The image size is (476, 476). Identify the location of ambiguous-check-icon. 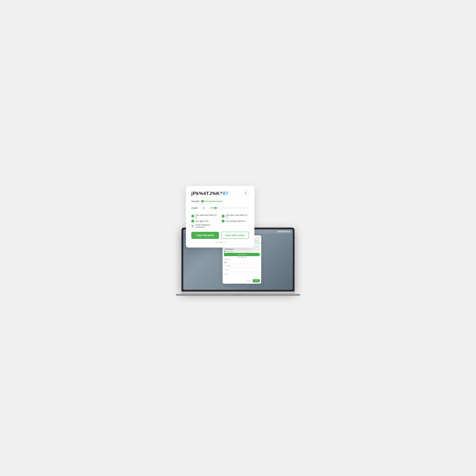
(193, 226).